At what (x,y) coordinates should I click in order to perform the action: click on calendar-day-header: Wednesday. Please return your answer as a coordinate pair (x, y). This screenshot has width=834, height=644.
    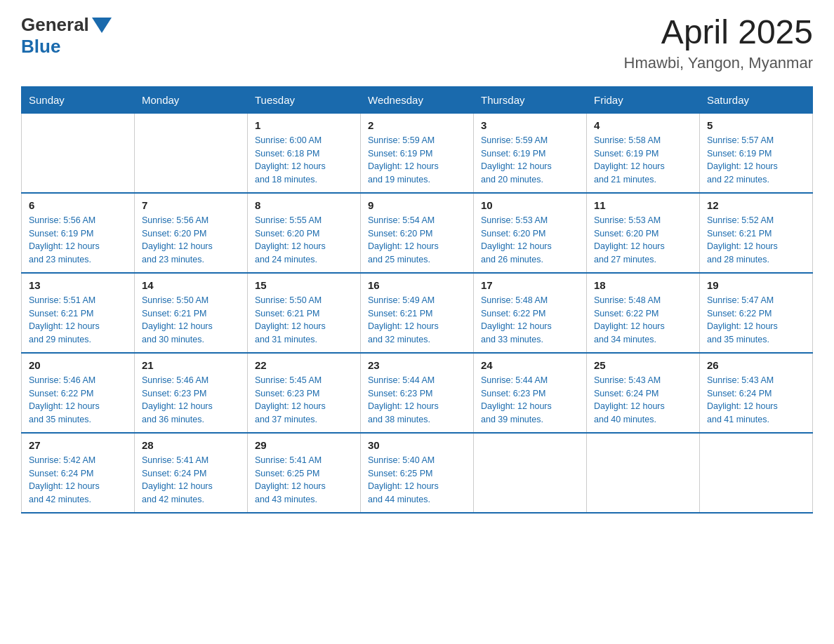
    Looking at the image, I should click on (417, 100).